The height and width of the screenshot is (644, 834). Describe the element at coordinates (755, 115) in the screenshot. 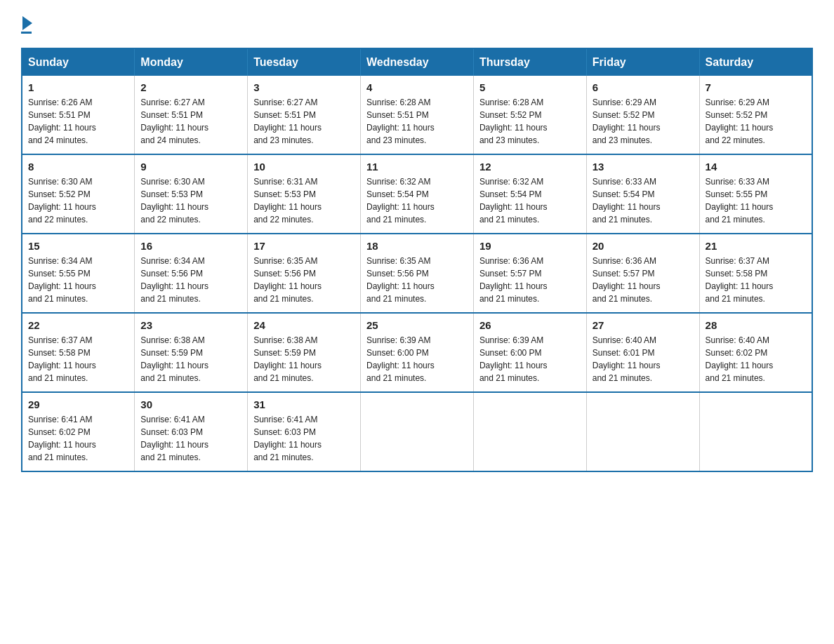

I see `calendar-cell: 7 Sunrise: 6:29 AM Sunset: 5:52 PM Dayli…` at that location.